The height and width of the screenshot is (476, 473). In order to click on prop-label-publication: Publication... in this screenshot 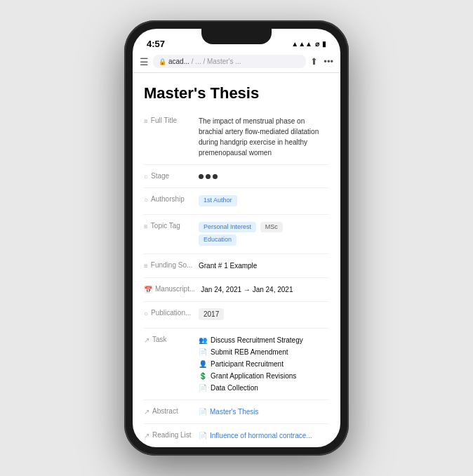, I will do `click(171, 313)`.